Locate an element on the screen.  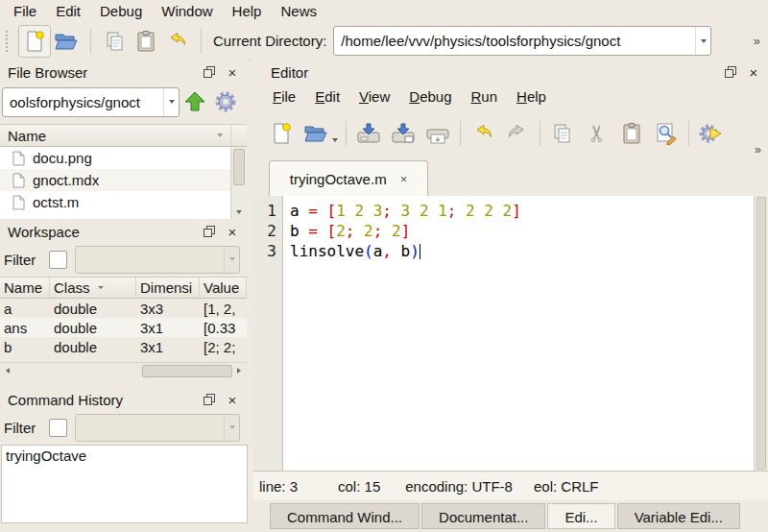
workspace-table-body: adouble3x3[1, 2,ansdouble3x1[0.33bdouble… is located at coordinates (123, 327).